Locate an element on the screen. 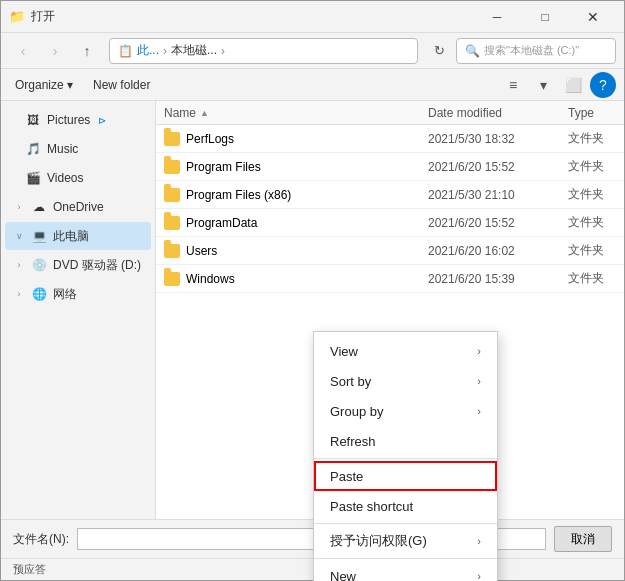 This screenshot has width=625, height=581. sidebar-item-pictures: 🖼 Pictures ⊳ is located at coordinates (78, 120).